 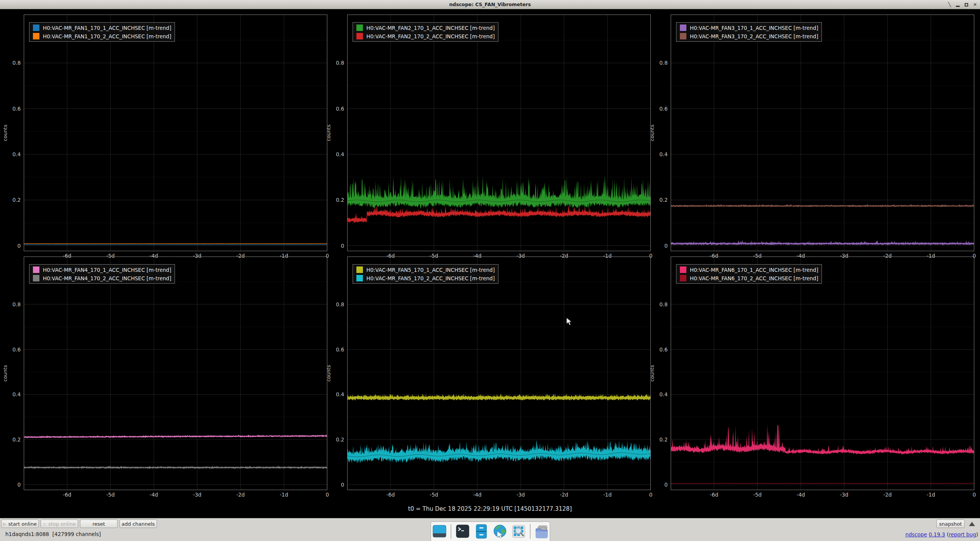 I want to click on y-tick-label: 0.4, so click(x=334, y=154).